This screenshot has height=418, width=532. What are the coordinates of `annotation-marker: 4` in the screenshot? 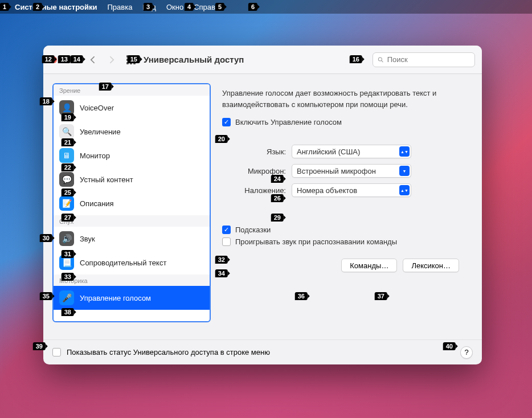 It's located at (189, 7).